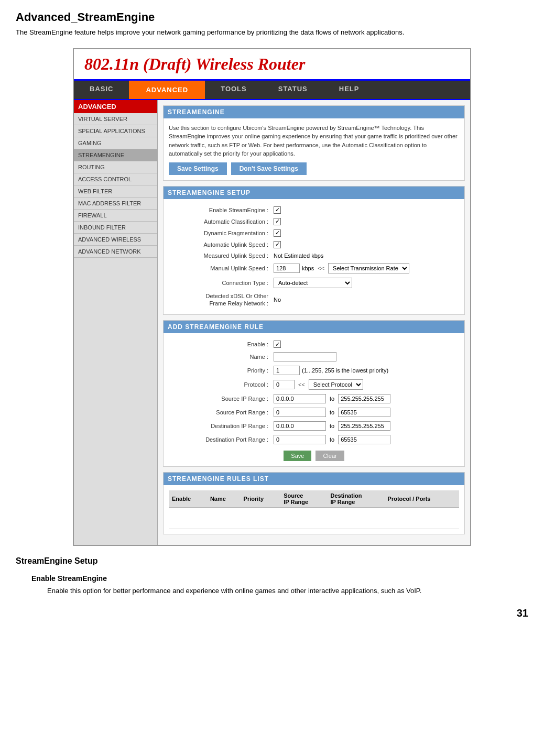 This screenshot has width=544, height=756. I want to click on dynamic-fragmentation-value, so click(366, 233).